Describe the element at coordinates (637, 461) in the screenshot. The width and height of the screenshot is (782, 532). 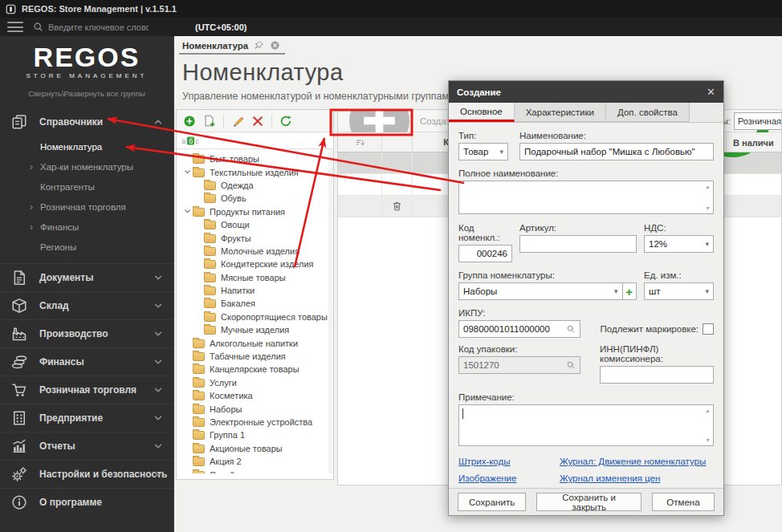
I see `dialog-link: Журнал: Движение номенклатуры` at that location.